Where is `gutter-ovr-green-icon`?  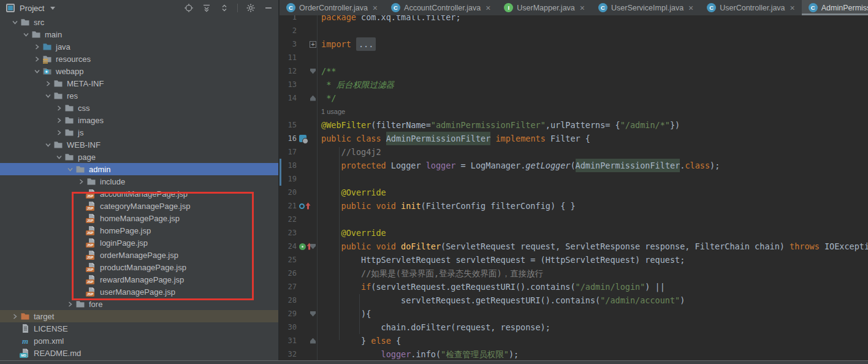 gutter-ovr-green-icon is located at coordinates (303, 246).